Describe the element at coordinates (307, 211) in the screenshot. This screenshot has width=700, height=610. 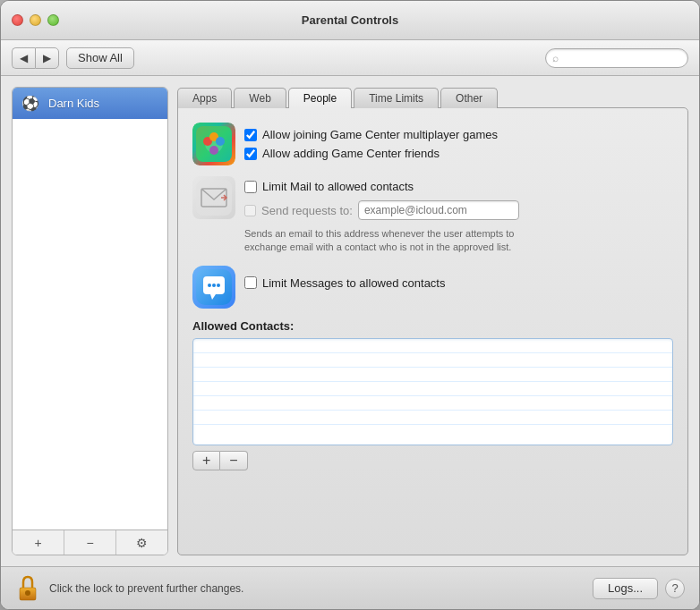
I see `send-requests-label: Send requests to:` at that location.